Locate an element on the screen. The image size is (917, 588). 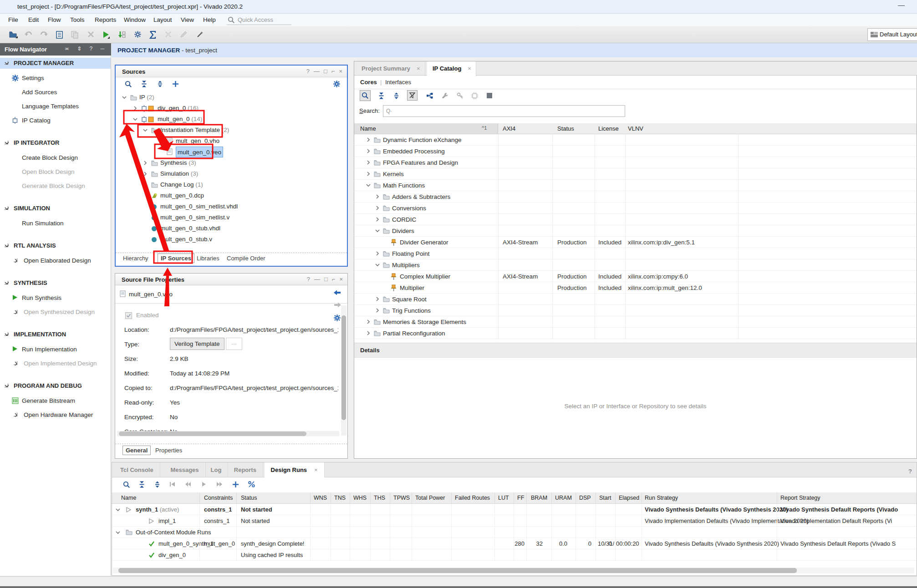
tree-item-mult-gen-0: mult_gen_0 (14) is located at coordinates (230, 119).